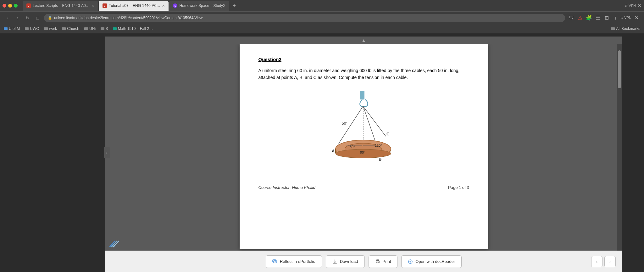 The width and height of the screenshot is (644, 272). I want to click on tab-tutorial-label: Tutorial #07 – ENG-1440-A0…, so click(135, 6).